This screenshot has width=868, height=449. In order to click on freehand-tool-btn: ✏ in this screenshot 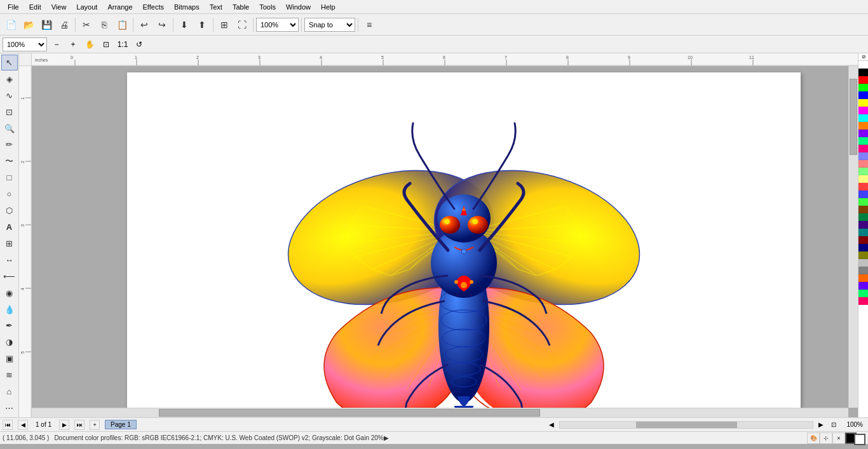, I will do `click(10, 145)`.